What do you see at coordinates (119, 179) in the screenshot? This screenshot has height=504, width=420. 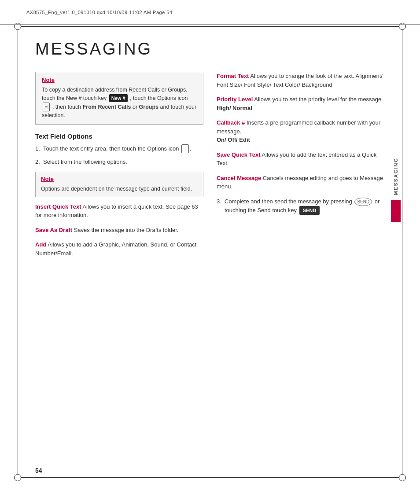 I see `options-note-title: Note` at bounding box center [119, 179].